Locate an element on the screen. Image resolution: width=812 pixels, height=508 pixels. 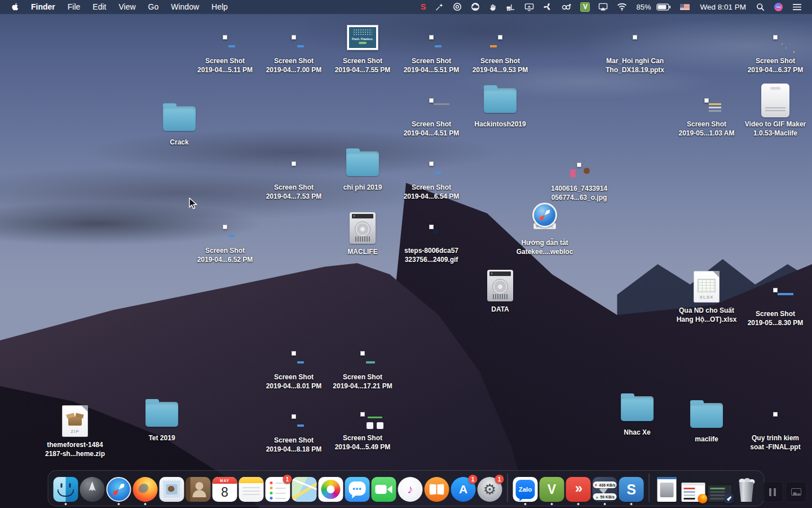
dock-launchpad is located at coordinates (92, 489).